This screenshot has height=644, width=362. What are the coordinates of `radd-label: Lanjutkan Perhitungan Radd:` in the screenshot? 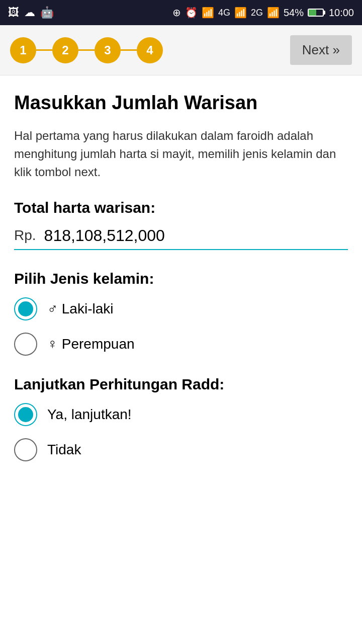 It's located at (181, 384).